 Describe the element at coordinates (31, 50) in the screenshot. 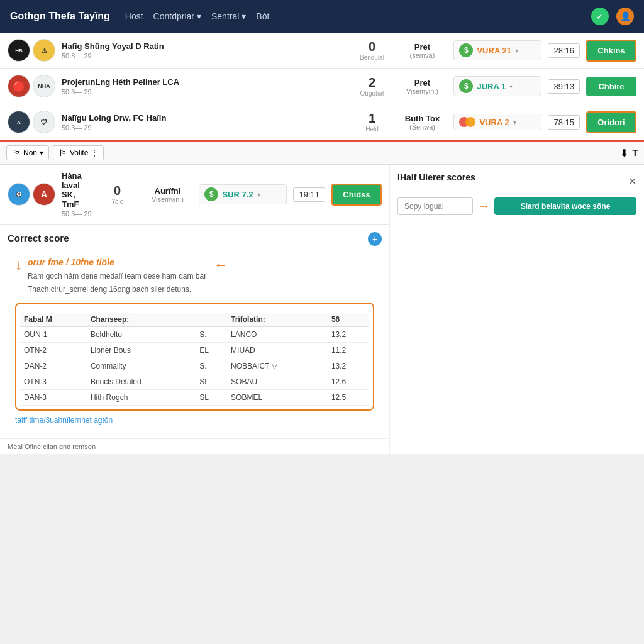

I see `team-logos: HB ⚠` at that location.